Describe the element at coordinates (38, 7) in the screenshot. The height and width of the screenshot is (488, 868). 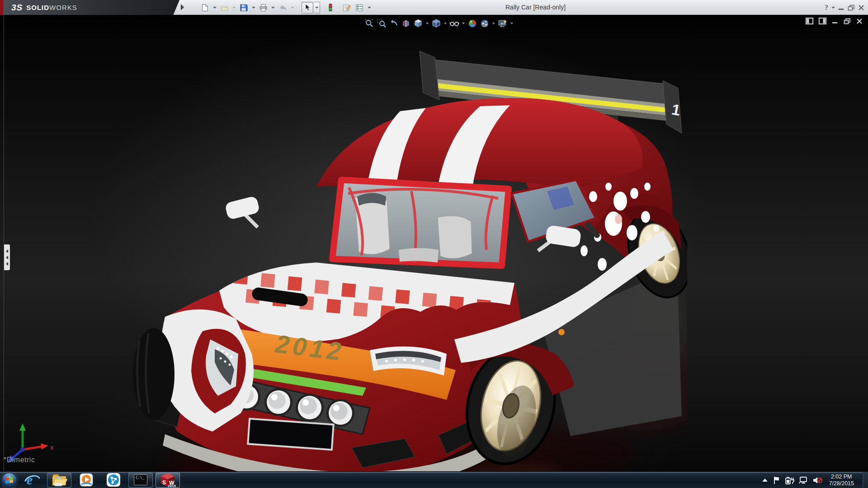
I see `brand-text-bold: SOLID` at that location.